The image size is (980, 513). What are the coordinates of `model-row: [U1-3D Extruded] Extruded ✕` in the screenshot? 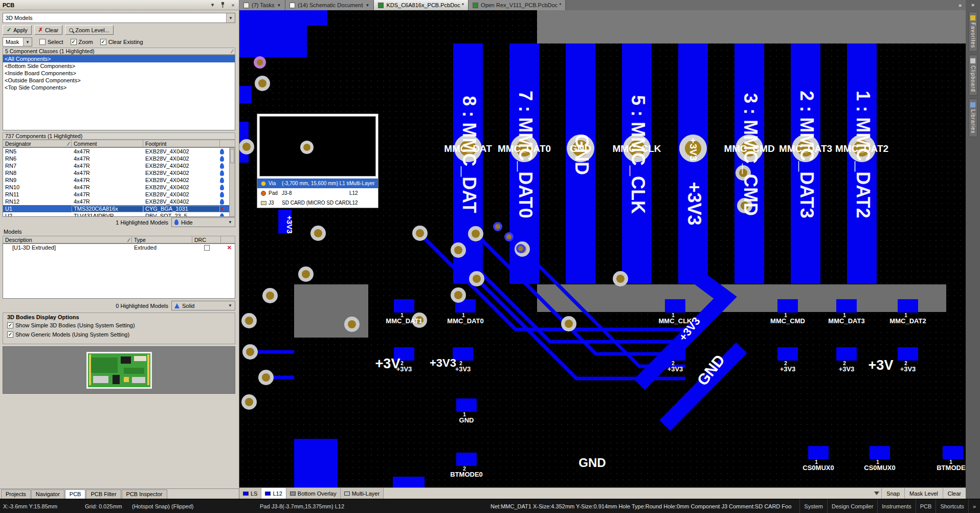 It's located at (119, 248).